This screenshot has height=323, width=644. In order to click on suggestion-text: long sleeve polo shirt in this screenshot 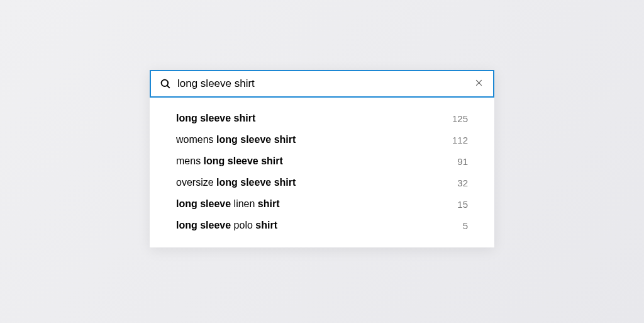, I will do `click(226, 225)`.